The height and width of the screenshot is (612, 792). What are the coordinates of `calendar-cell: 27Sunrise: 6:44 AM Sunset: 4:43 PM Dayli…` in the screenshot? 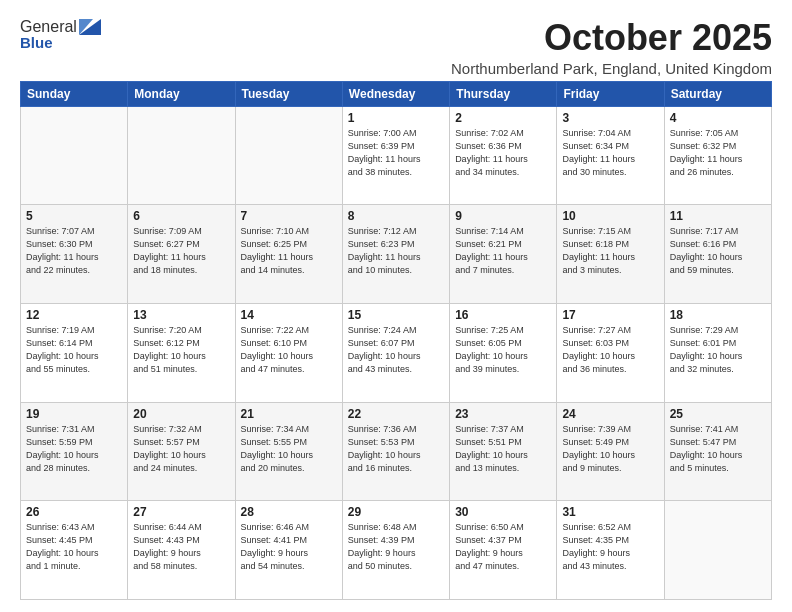 It's located at (182, 550).